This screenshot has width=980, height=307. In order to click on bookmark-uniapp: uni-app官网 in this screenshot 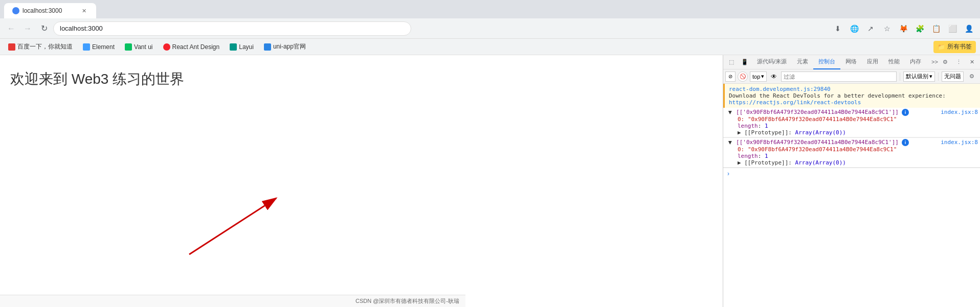, I will do `click(285, 47)`.